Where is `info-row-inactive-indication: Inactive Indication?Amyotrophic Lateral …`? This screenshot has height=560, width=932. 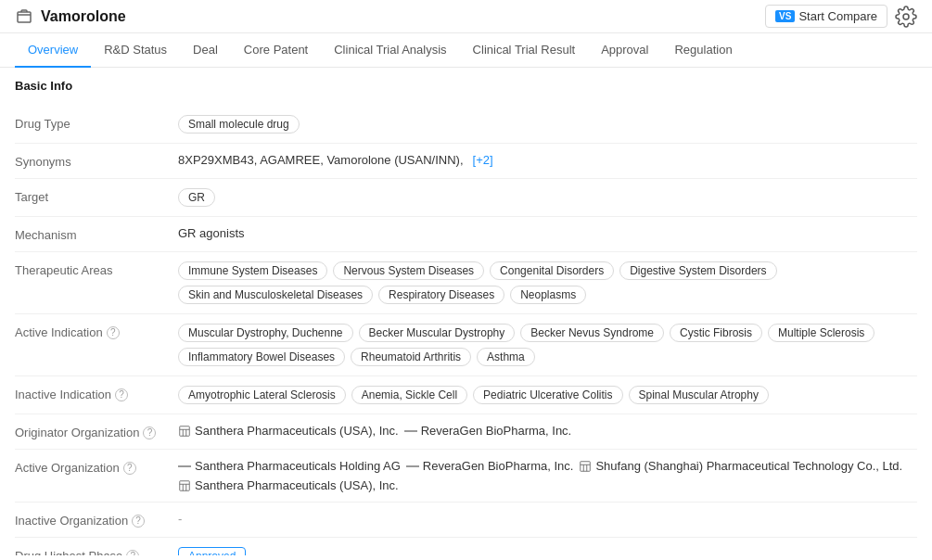
info-row-inactive-indication: Inactive Indication?Amyotrophic Lateral … is located at coordinates (466, 395).